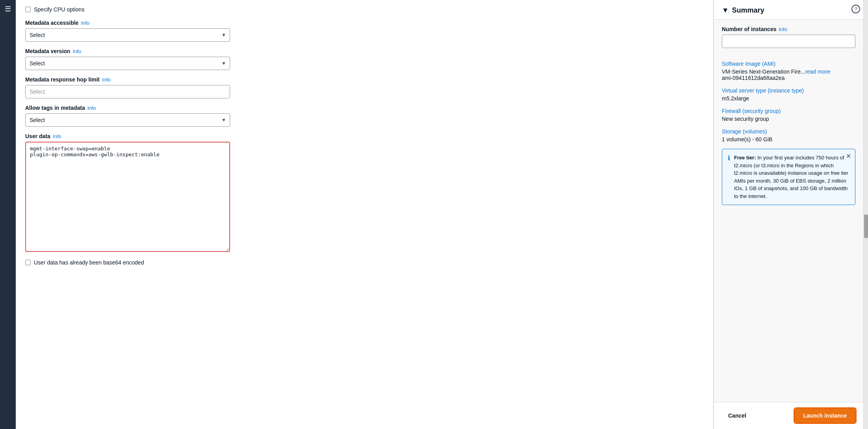  I want to click on software-image-read-more: read more, so click(818, 72).